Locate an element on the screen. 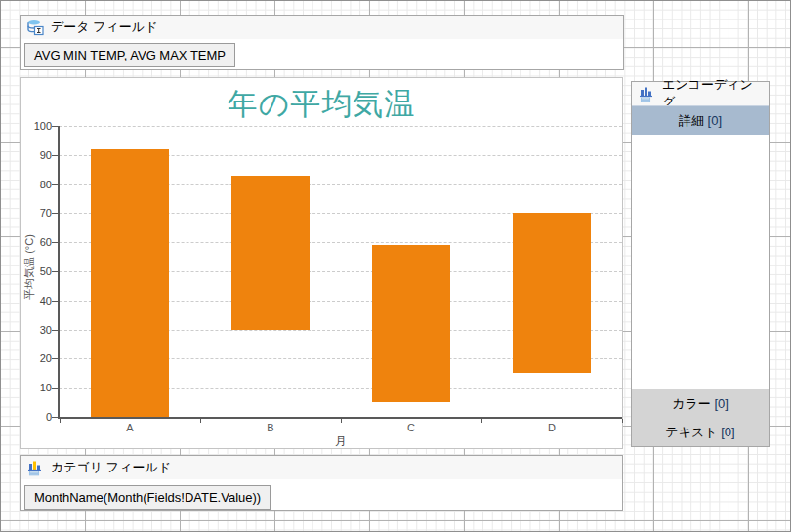 This screenshot has width=791, height=532. data-fields-panel: データ フィールド AVG MIN TEMP, AVG MAX TEMP is located at coordinates (322, 43).